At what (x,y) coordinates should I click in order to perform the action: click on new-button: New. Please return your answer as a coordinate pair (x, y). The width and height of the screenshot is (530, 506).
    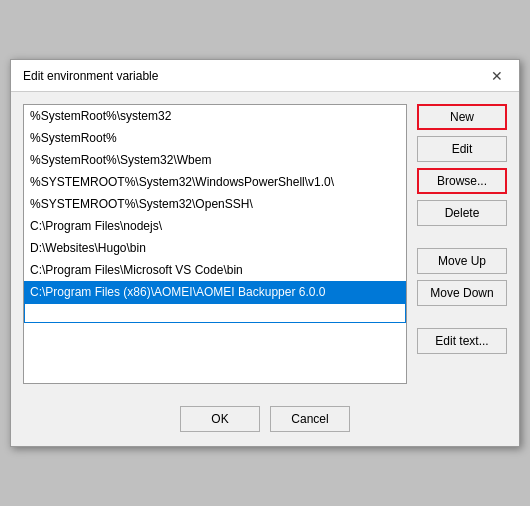
    Looking at the image, I should click on (462, 117).